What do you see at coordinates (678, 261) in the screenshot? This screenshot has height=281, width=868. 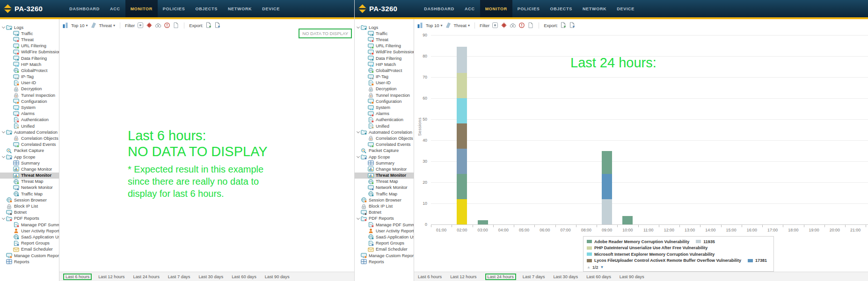 I see `legend-row-lycos-fileuploader-control-activex-remote-buffer-overflow-vulnerability: Lycos FileUploader Control ActiveX Remot…` at bounding box center [678, 261].